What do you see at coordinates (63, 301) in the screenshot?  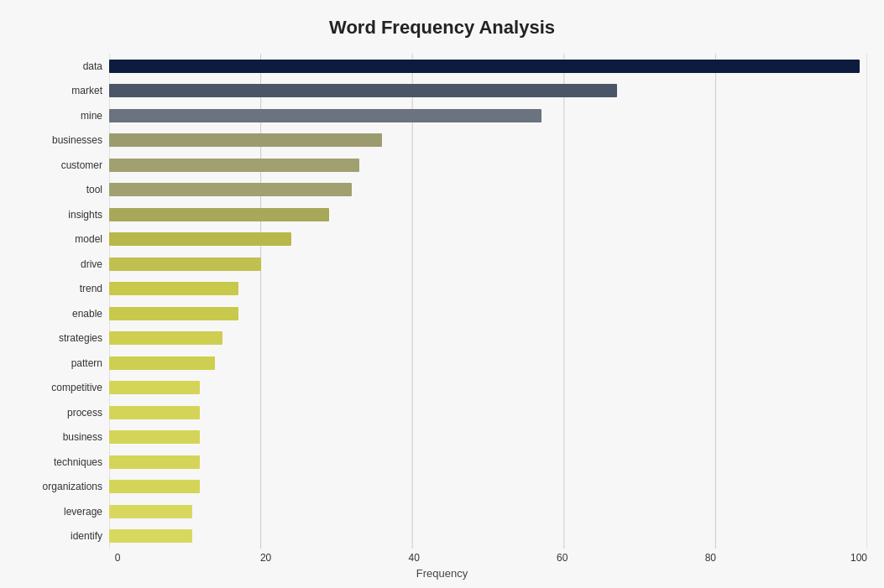 I see `y-axis: datamarketminebusinessescustomertoolinsi…` at bounding box center [63, 301].